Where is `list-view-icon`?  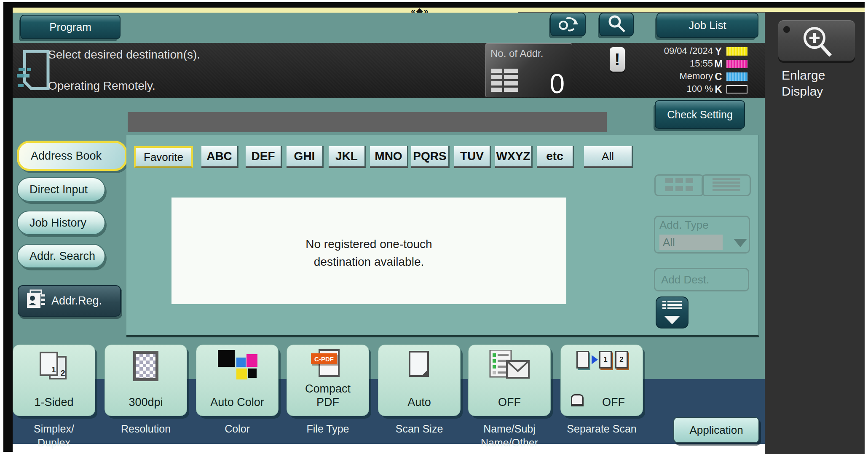
list-view-icon is located at coordinates (726, 185).